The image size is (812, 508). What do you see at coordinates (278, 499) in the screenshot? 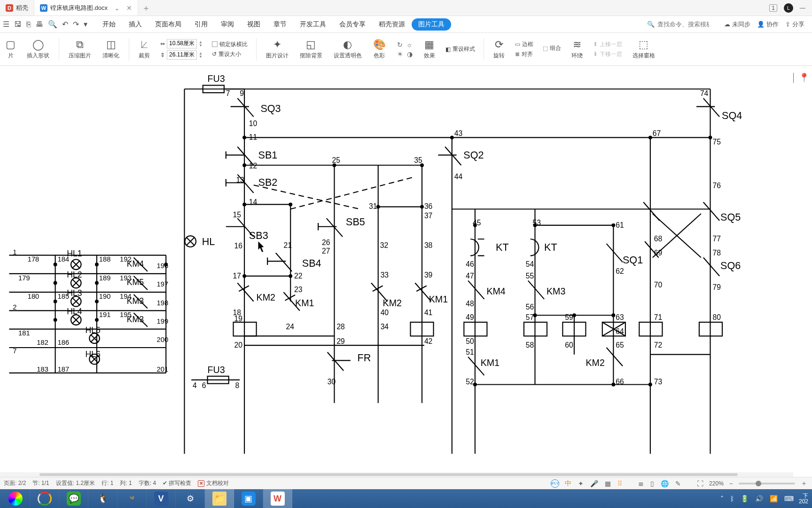
I see `taskbar-wps: W` at bounding box center [278, 499].